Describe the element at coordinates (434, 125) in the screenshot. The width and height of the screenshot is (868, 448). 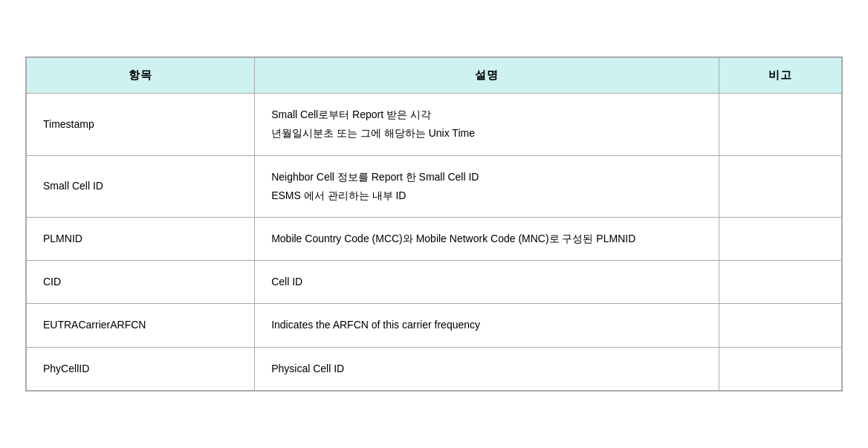
I see `table-row: TimestampSmall Cell로부터 Report 받은 시각년월일시분…` at that location.